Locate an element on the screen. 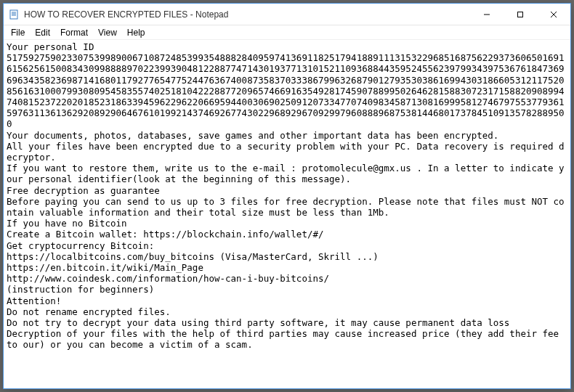  close-icon is located at coordinates (554, 15).